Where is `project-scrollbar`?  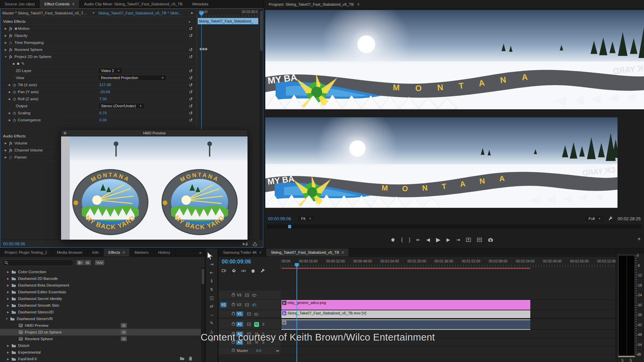 project-scrollbar is located at coordinates (203, 315).